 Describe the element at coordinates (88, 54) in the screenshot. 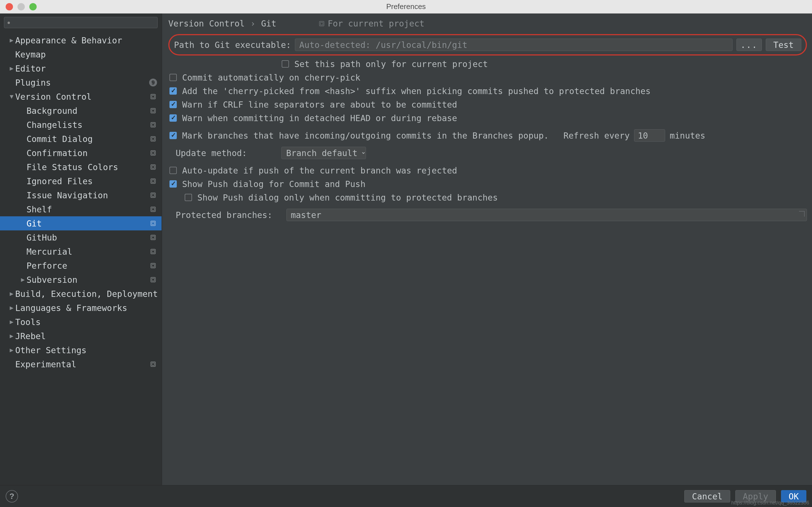

I see `sidebar-item-label: Keymap` at that location.